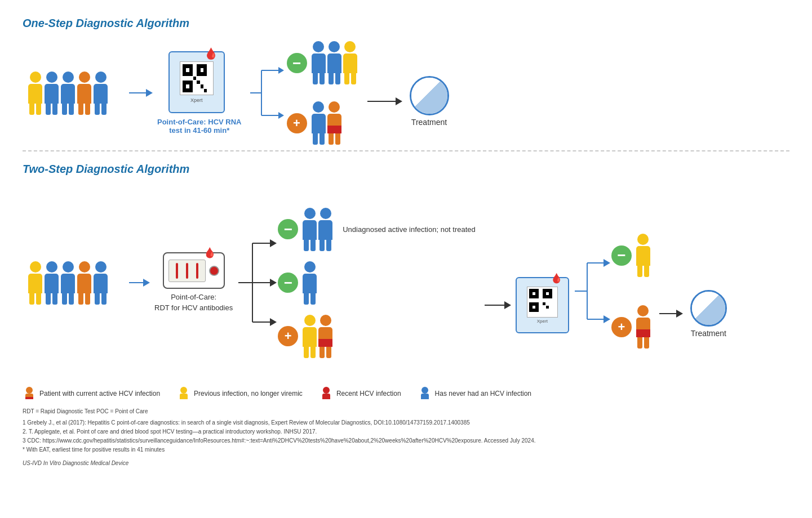 The height and width of the screenshot is (518, 812). What do you see at coordinates (406, 441) in the screenshot?
I see `footer-ref-3: 3 CDC: https://www.cdc.gov/hepatitis/sta…` at bounding box center [406, 441].